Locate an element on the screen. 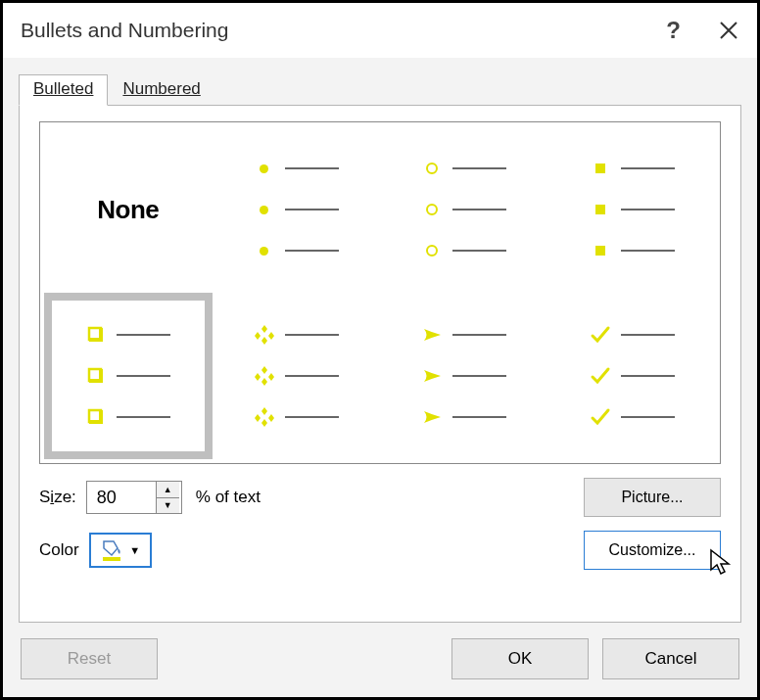 This screenshot has width=760, height=700. close-button is located at coordinates (729, 30).